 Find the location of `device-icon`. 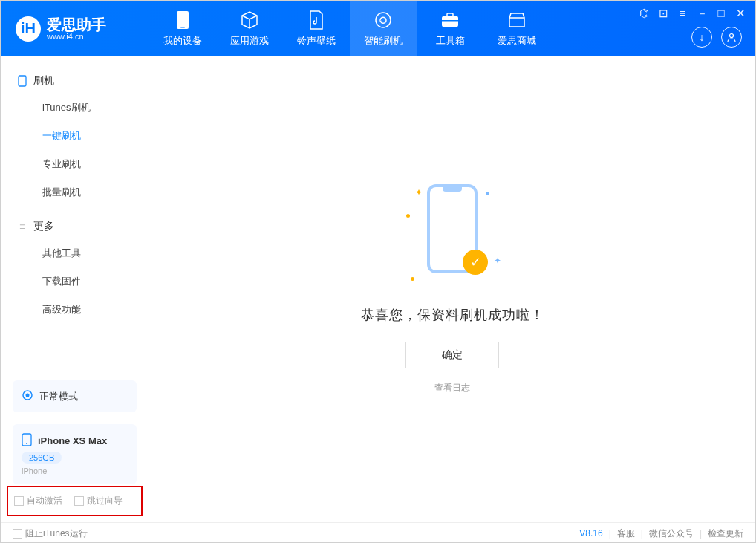

device-icon is located at coordinates (183, 20).